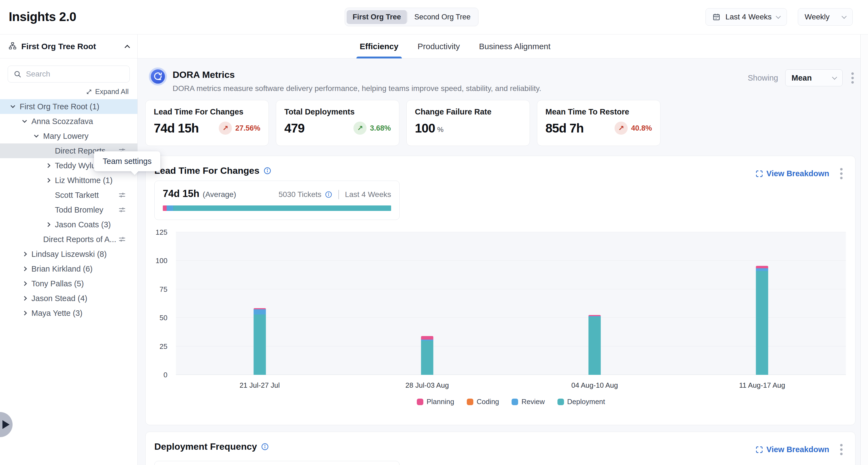  I want to click on dora-kebab-menu, so click(852, 78).